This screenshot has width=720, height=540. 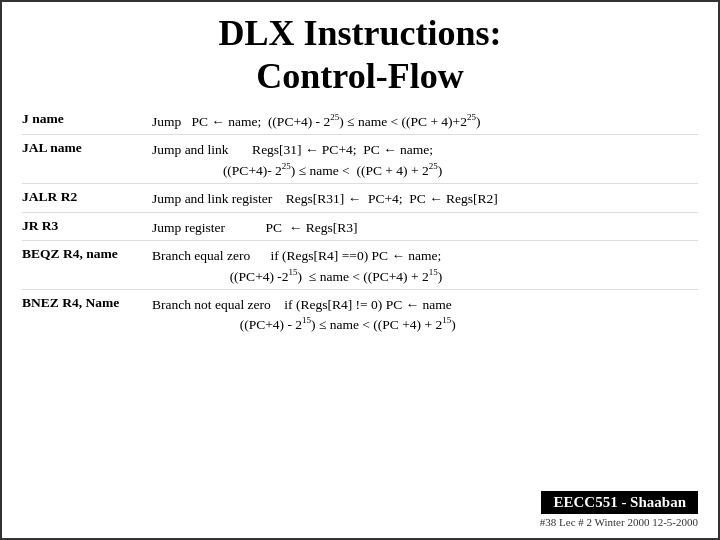 What do you see at coordinates (87, 197) in the screenshot?
I see `instr-jalr: JALR R2` at bounding box center [87, 197].